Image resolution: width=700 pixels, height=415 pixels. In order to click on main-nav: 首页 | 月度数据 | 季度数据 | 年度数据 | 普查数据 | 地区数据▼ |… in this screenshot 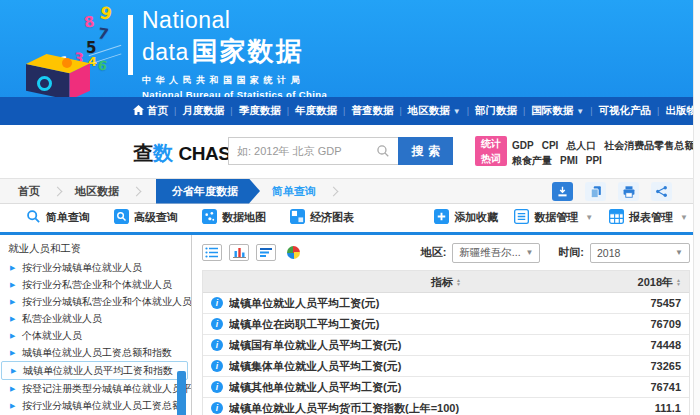, I will do `click(350, 111)`.